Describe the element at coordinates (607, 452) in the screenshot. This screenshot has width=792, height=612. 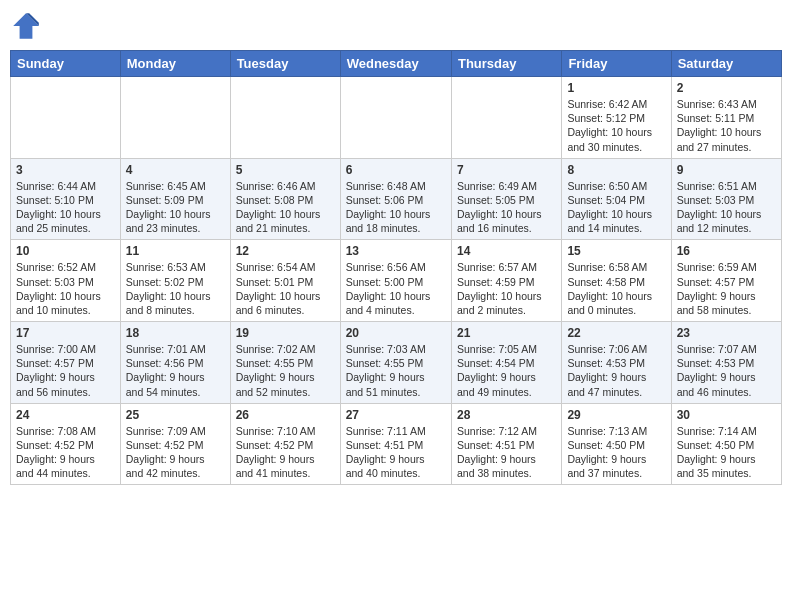
I see `day-info: Sunrise: 7:13 AM Sunset: 4:50 PM Dayligh…` at that location.